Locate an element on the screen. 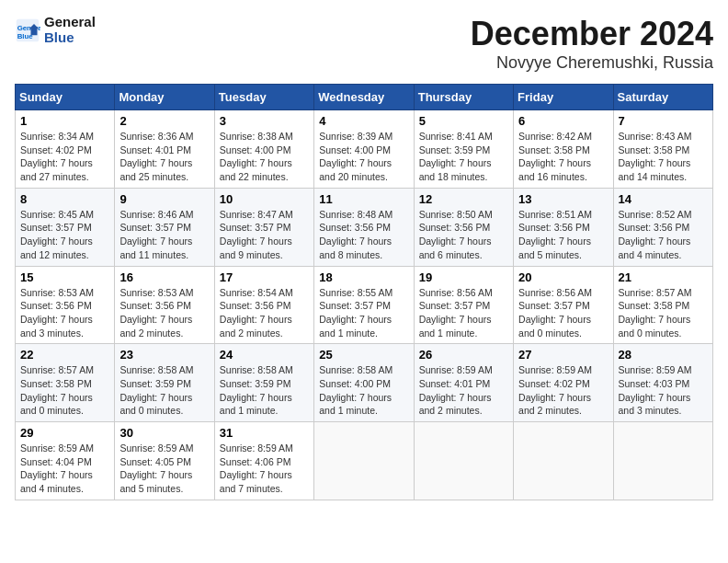 The height and width of the screenshot is (563, 728). day-info: Sunrise: 8:51 AMSunset: 3:56 PMDaylight:… is located at coordinates (563, 236).